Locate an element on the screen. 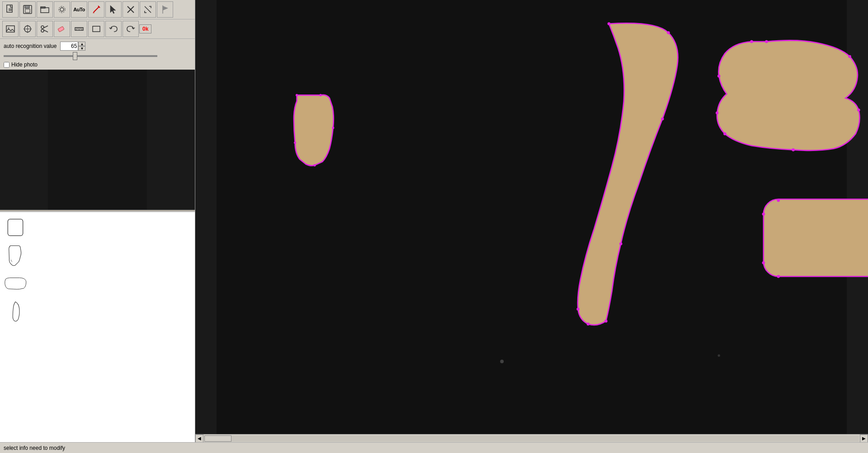  settings-button is located at coordinates (62, 9).